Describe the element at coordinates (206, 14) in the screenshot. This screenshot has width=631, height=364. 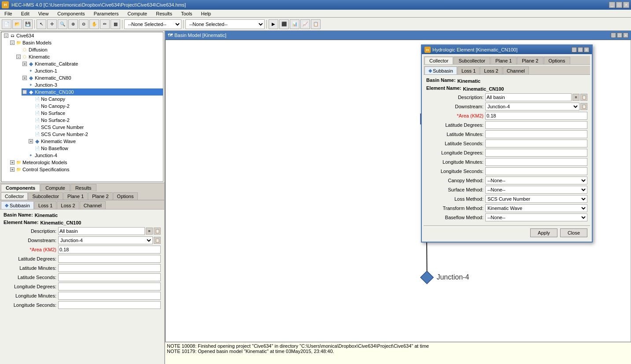
I see `menu-help: Help` at that location.